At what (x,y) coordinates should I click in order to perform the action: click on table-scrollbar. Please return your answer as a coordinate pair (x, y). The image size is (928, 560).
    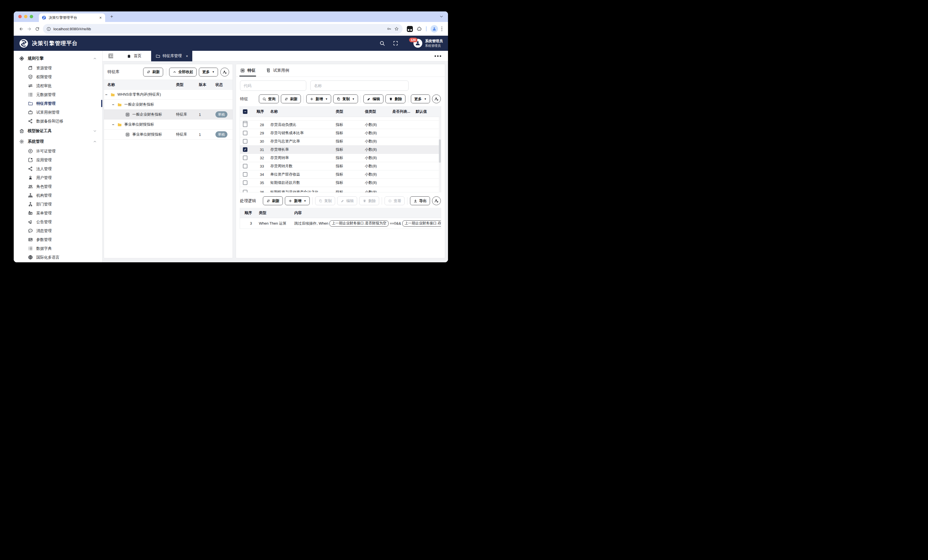
    Looking at the image, I should click on (440, 155).